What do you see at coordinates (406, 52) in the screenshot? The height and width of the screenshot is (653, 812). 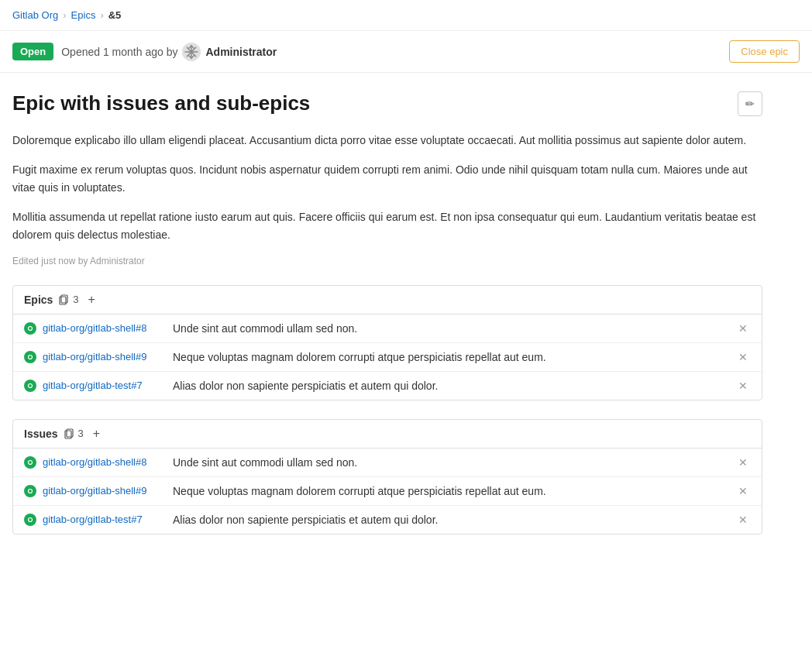 I see `header-bar: Open Opened 1 month ago by` at bounding box center [406, 52].